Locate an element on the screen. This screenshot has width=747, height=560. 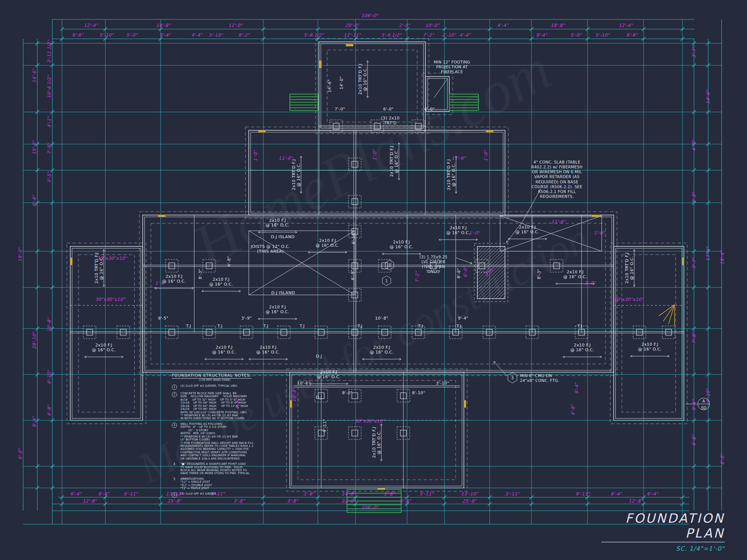
dimension-label: 12'-4" is located at coordinates (626, 25).